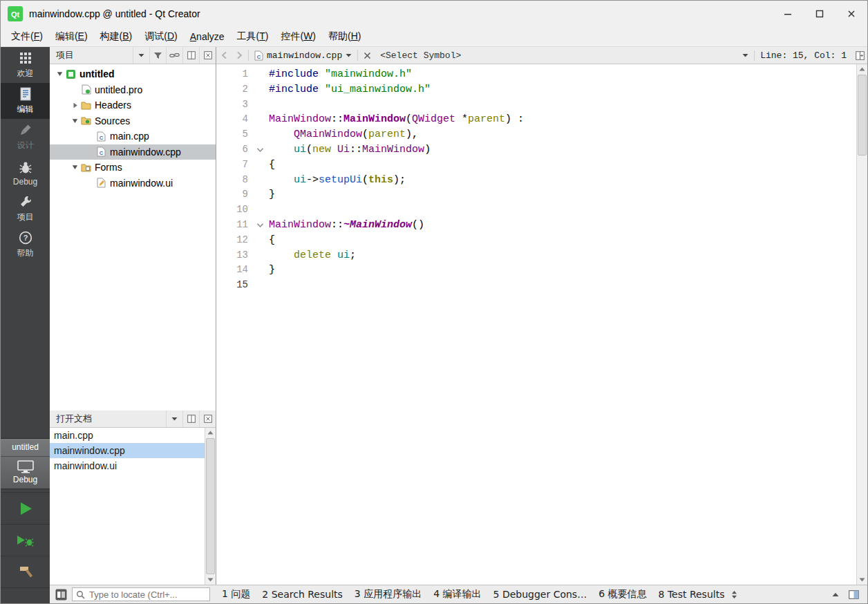 The image size is (868, 604). What do you see at coordinates (272, 195) in the screenshot?
I see `code-text: }` at bounding box center [272, 195].